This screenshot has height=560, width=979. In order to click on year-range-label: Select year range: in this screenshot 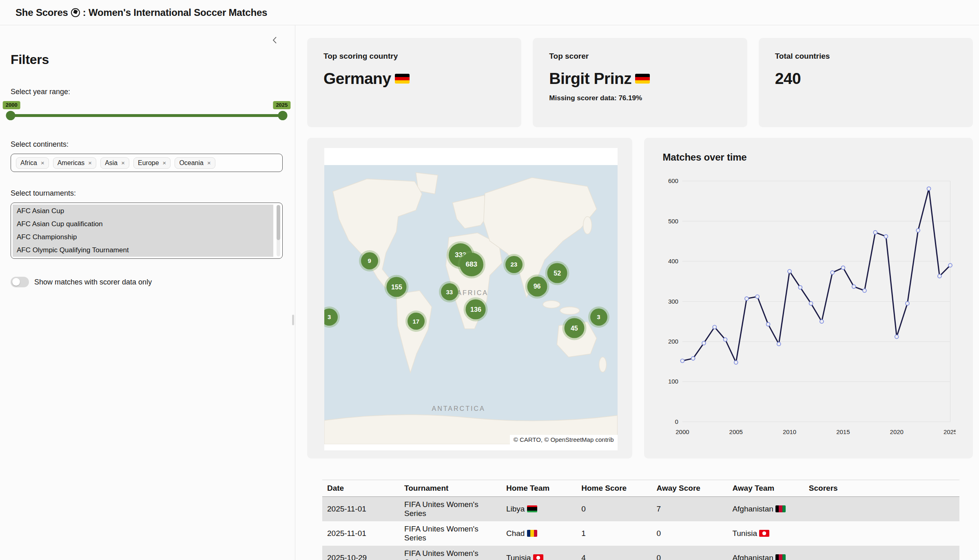, I will do `click(147, 92)`.